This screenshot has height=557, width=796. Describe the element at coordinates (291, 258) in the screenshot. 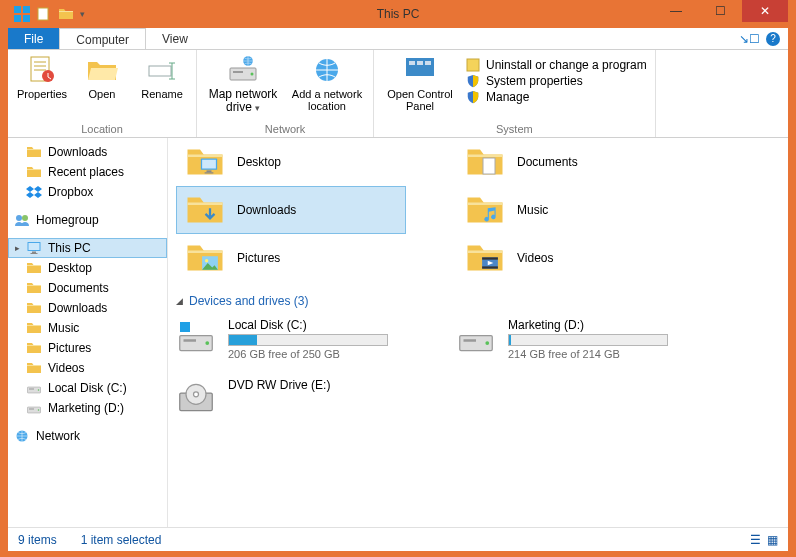

I see `folder-pictures: Pictures` at that location.